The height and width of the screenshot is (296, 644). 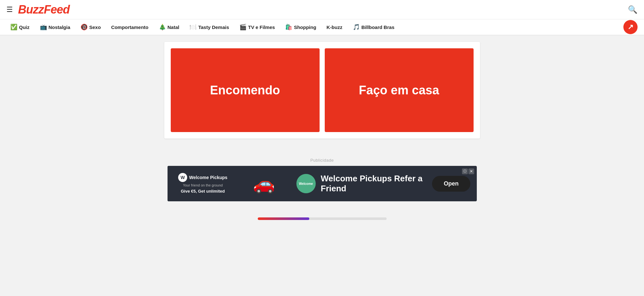 What do you see at coordinates (305, 27) in the screenshot?
I see `nav-label-shopping: Shopping` at bounding box center [305, 27].